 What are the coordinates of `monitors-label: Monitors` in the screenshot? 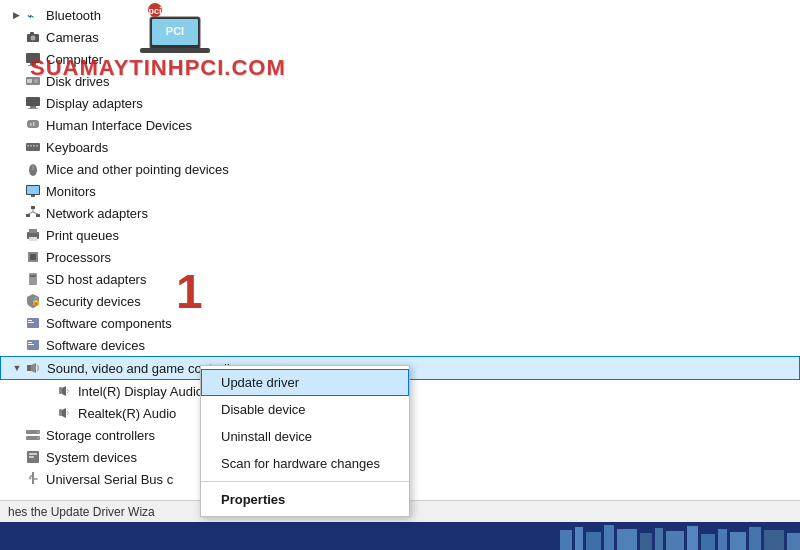 It's located at (71, 192).